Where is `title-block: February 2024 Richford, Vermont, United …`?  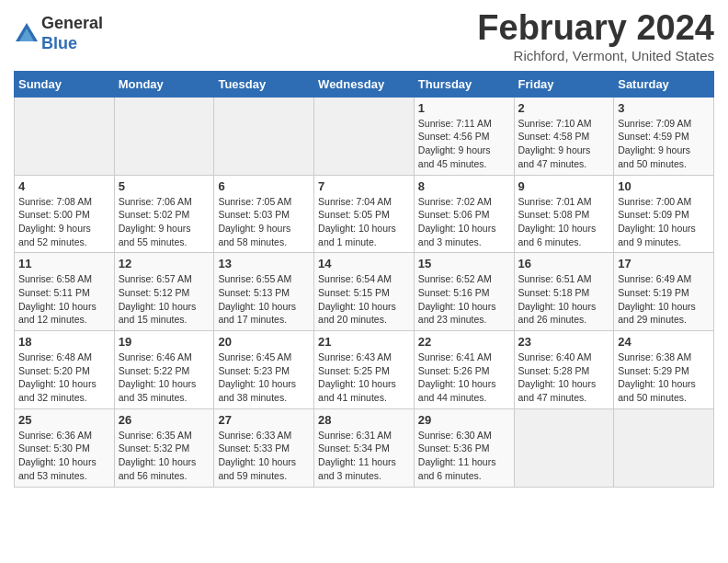 title-block: February 2024 Richford, Vermont, United … is located at coordinates (596, 37).